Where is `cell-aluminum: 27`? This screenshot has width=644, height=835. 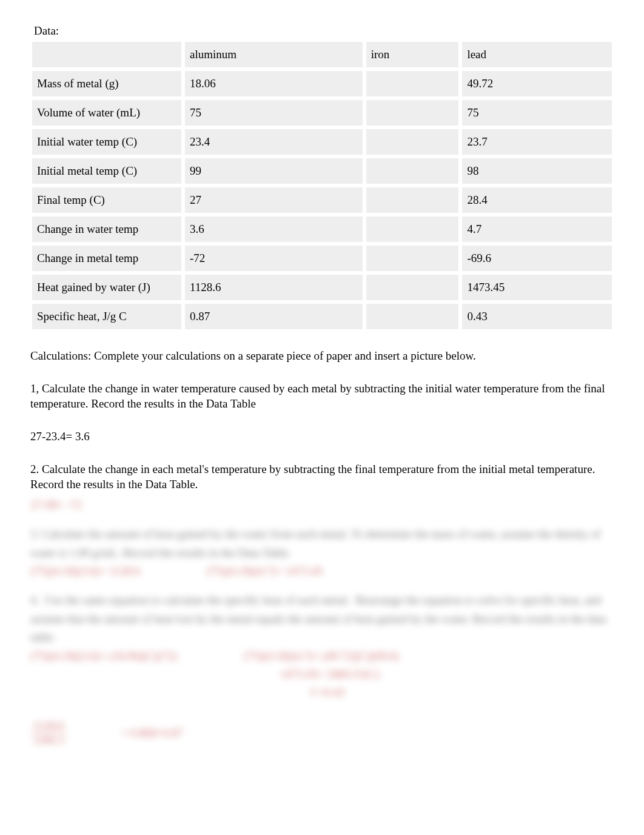
cell-aluminum: 27 is located at coordinates (274, 200).